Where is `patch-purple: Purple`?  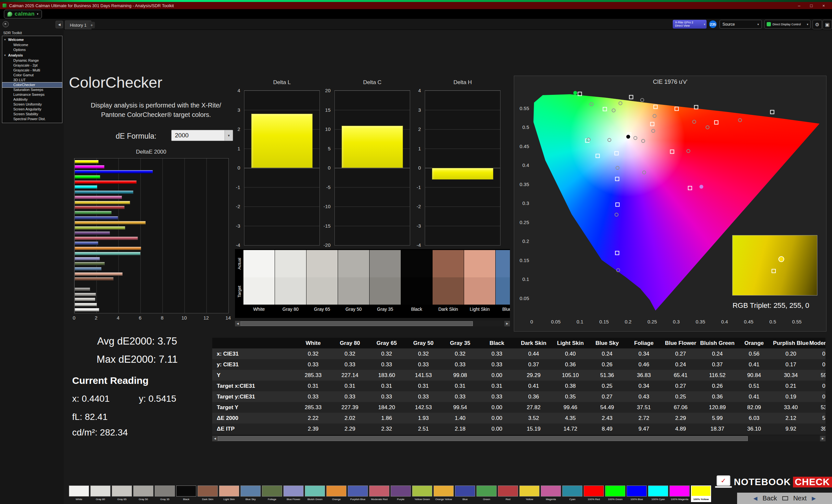
patch-purple: Purple is located at coordinates (401, 494).